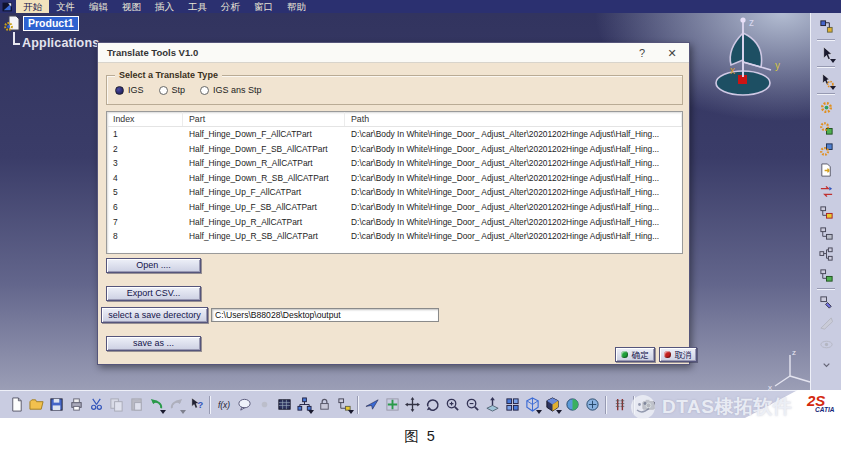 The height and width of the screenshot is (454, 841). What do you see at coordinates (394, 53) in the screenshot?
I see `dialog-titlebar: Translate Tools V1.0 ? ✕` at bounding box center [394, 53].